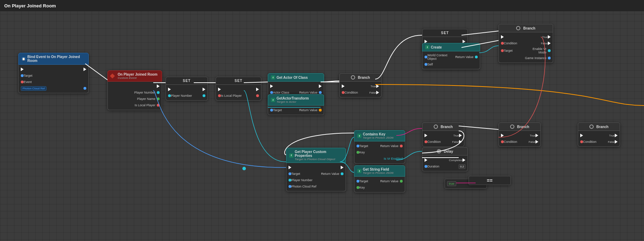  What do you see at coordinates (460, 142) in the screenshot?
I see `branch3-false-out` at bounding box center [460, 142].